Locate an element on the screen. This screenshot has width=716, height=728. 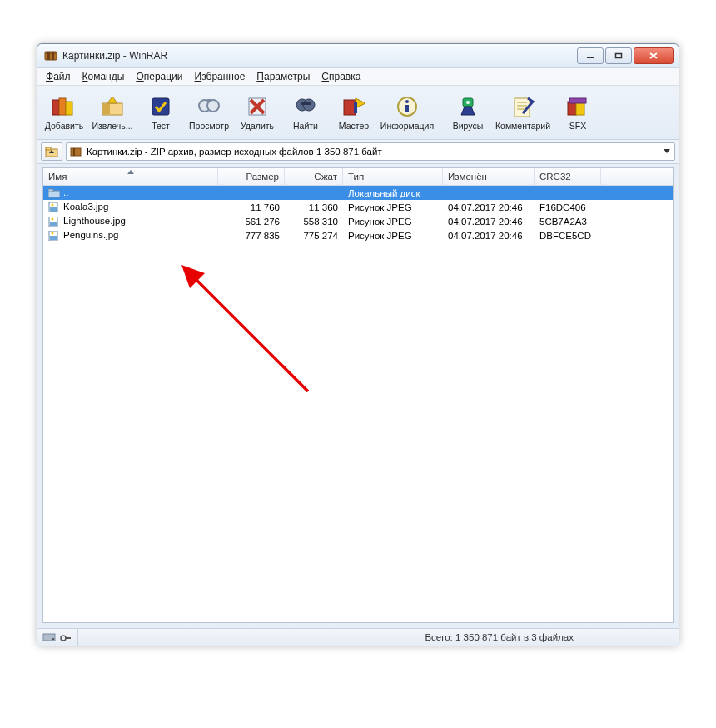
tb-add-label: Добавить is located at coordinates (64, 126).